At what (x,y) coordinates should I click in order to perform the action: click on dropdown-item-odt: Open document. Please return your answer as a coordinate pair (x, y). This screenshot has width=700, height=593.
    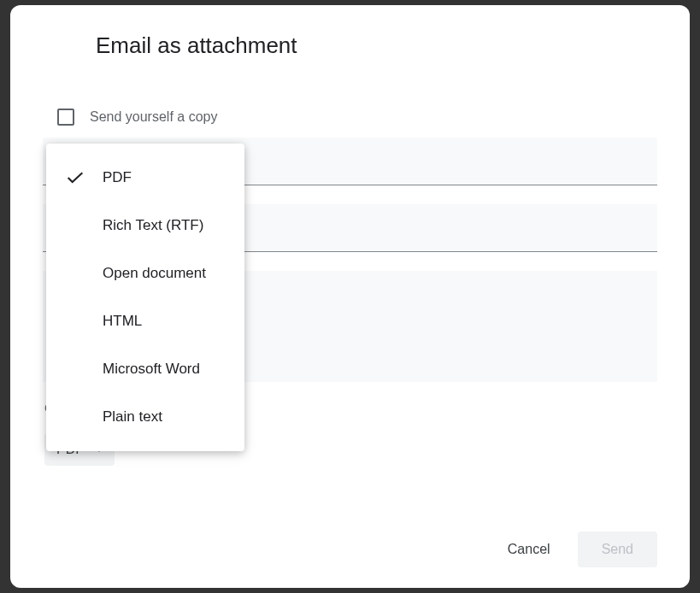
    Looking at the image, I should click on (145, 273).